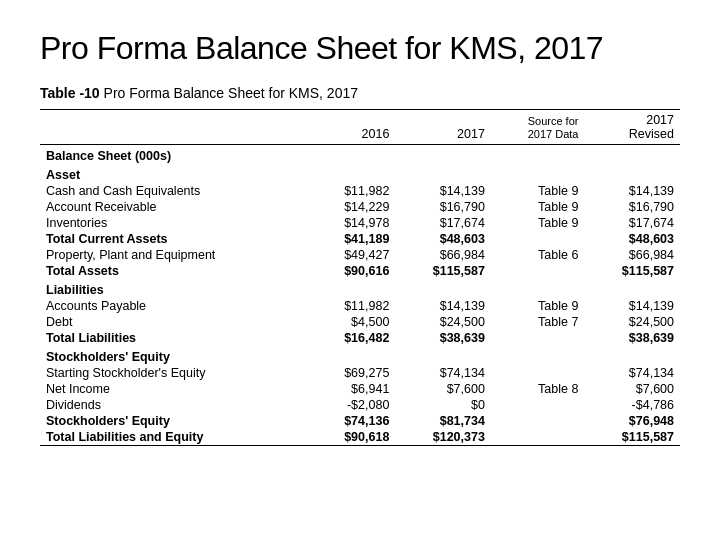 Image resolution: width=720 pixels, height=540 pixels. What do you see at coordinates (443, 128) in the screenshot?
I see `col-header-2017: 2017` at bounding box center [443, 128].